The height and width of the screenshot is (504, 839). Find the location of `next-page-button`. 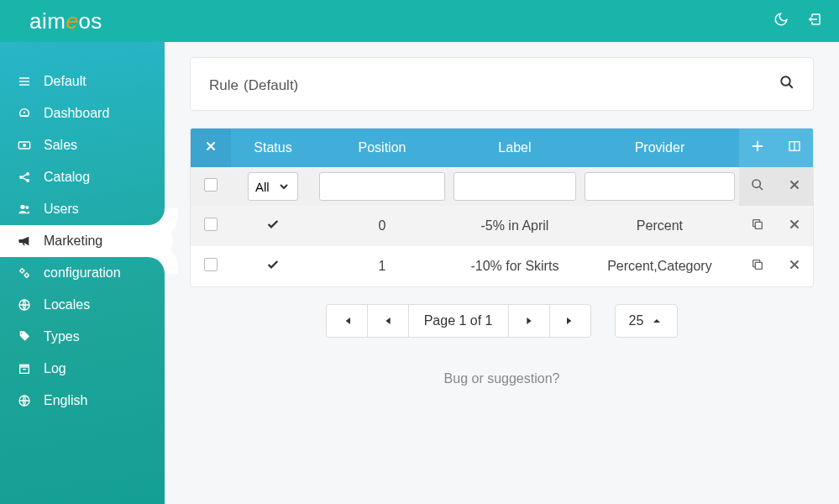

next-page-button is located at coordinates (529, 321).